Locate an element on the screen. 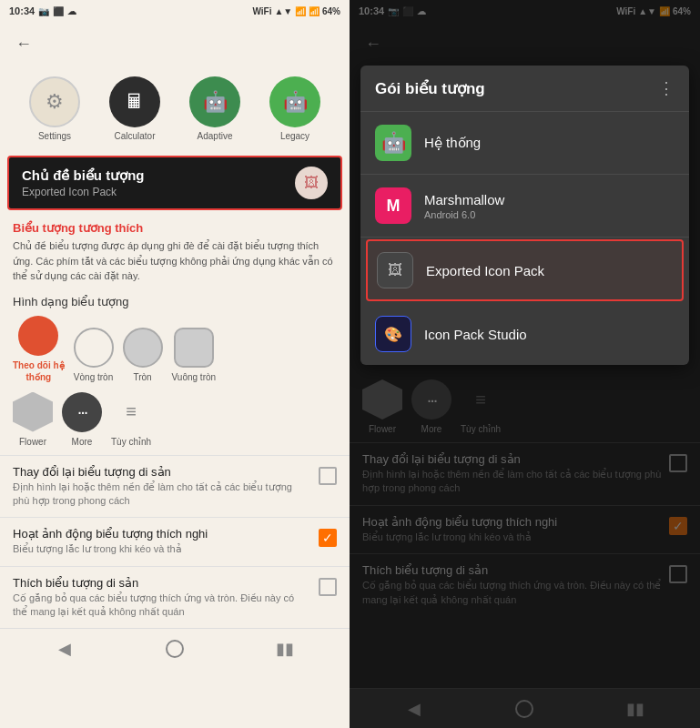 The height and width of the screenshot is (728, 700). left-shape-custom: ≡ Tùy chỉnh is located at coordinates (131, 420).